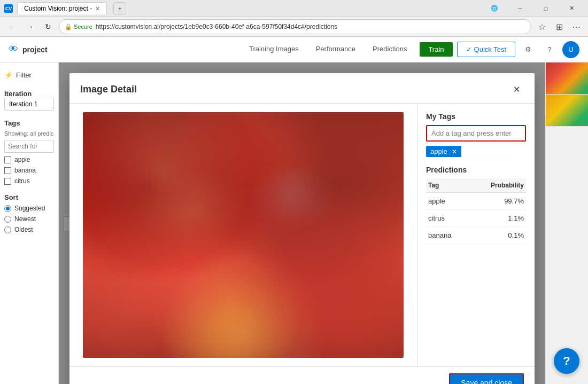 The width and height of the screenshot is (588, 384). I want to click on prediction-row-apple: apple 99.7%, so click(476, 201).